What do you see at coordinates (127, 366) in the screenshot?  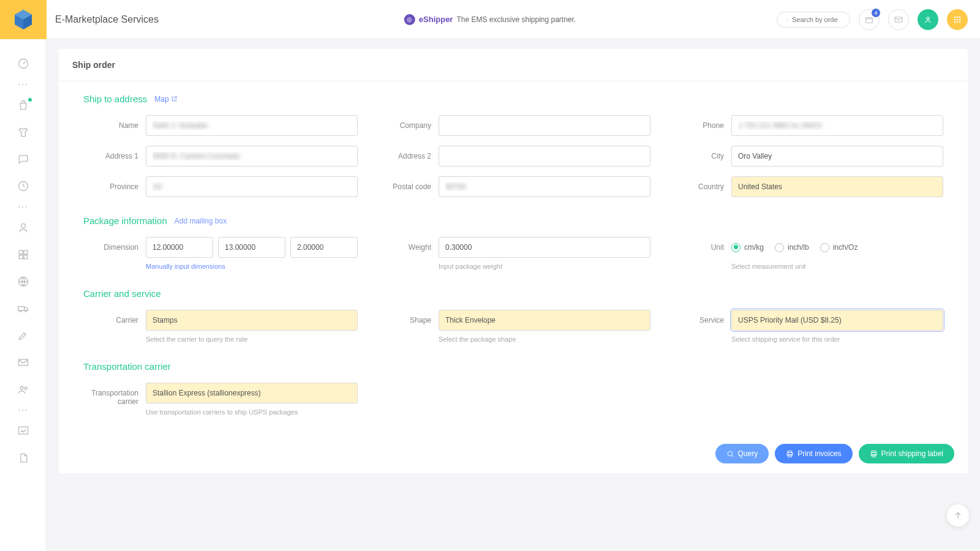 I see `section-transport-title: Transportation carrier` at bounding box center [127, 366].